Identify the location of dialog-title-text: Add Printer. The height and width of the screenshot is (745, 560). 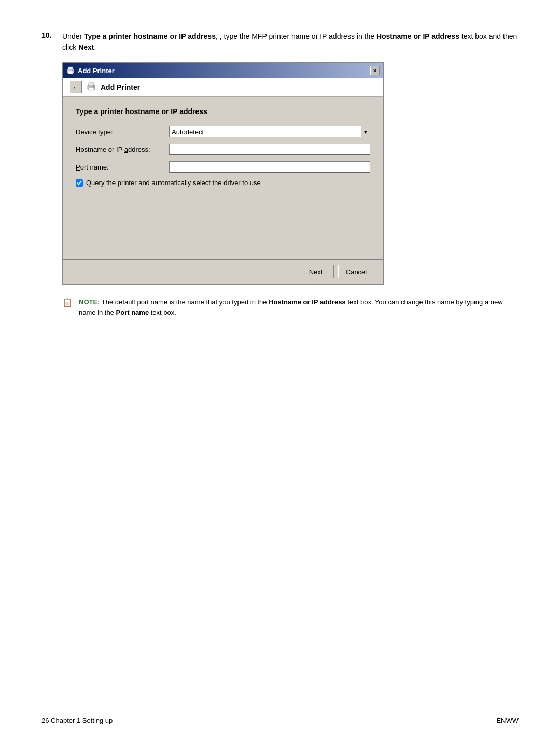
(96, 71).